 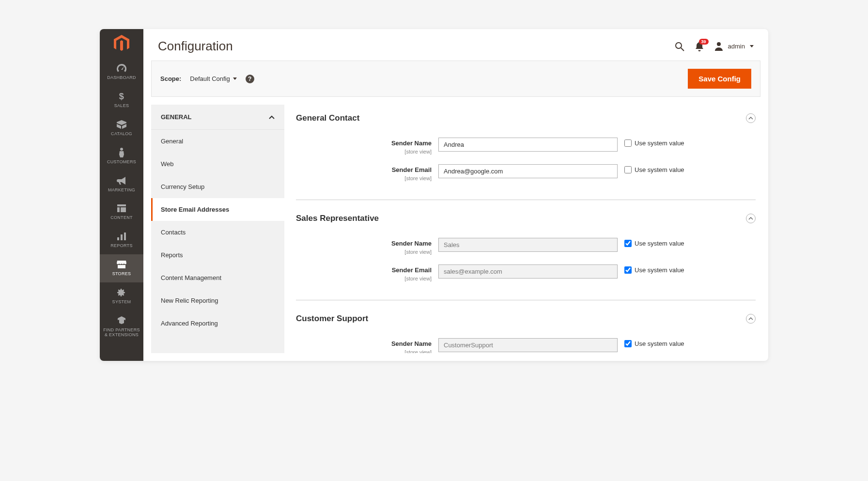 What do you see at coordinates (122, 44) in the screenshot?
I see `magento-logo` at bounding box center [122, 44].